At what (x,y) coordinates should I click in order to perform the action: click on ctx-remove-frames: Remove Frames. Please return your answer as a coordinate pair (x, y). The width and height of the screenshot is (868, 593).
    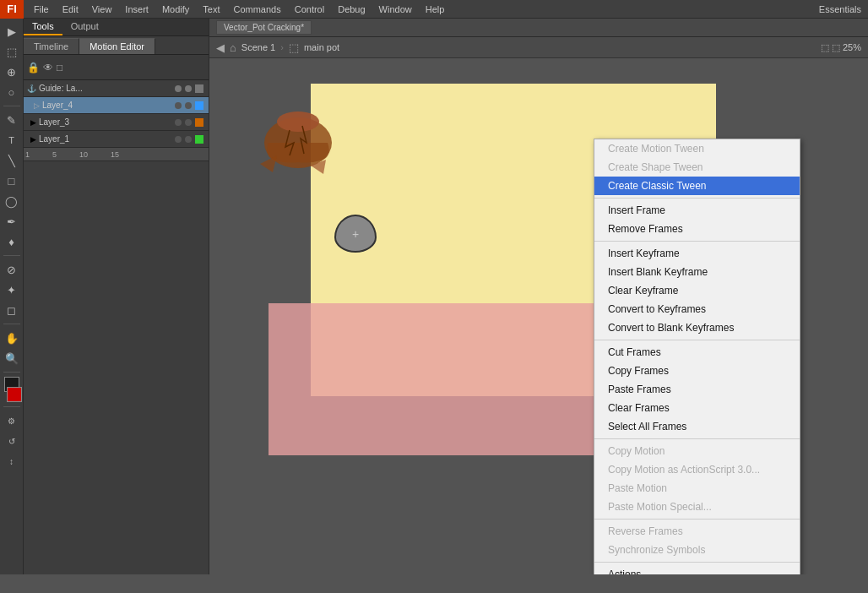
    Looking at the image, I should click on (697, 229).